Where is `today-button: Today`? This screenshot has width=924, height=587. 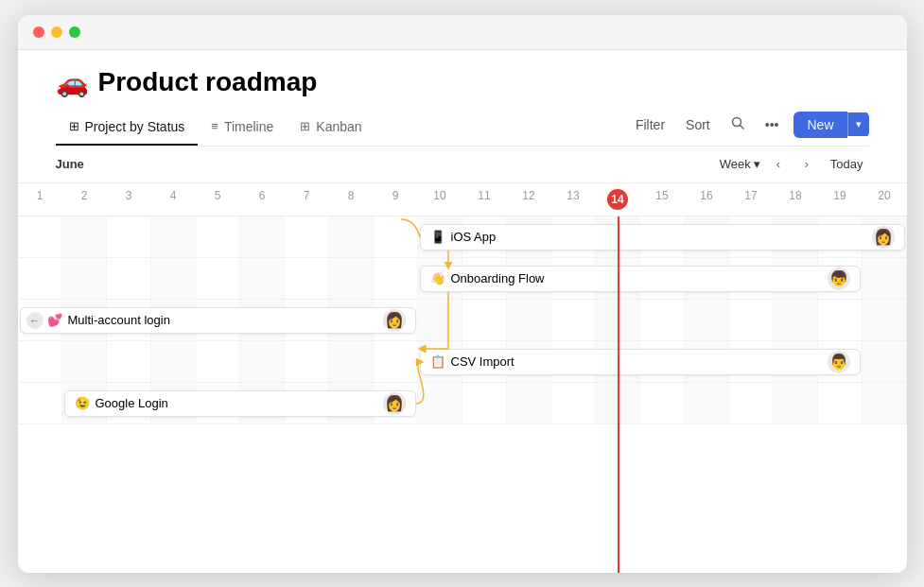
today-button: Today is located at coordinates (847, 164).